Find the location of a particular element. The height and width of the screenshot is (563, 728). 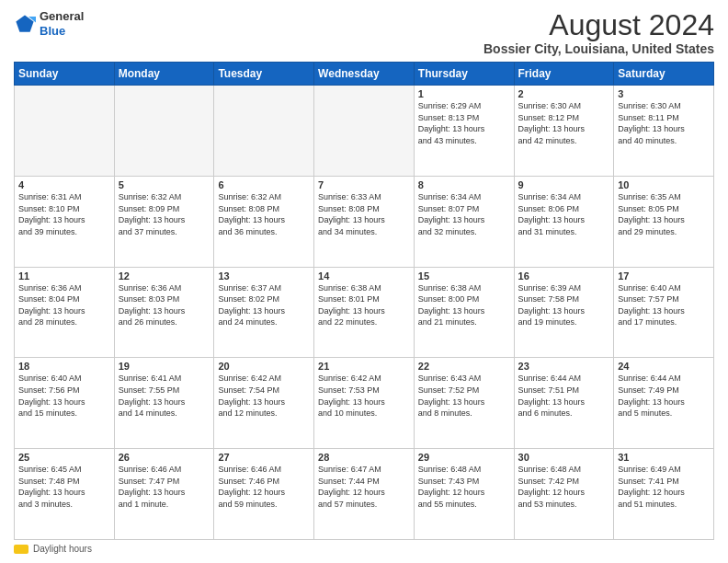

day-info: Sunrise: 6:29 AM Sunset: 8:13 PM Dayligh… is located at coordinates (464, 123).